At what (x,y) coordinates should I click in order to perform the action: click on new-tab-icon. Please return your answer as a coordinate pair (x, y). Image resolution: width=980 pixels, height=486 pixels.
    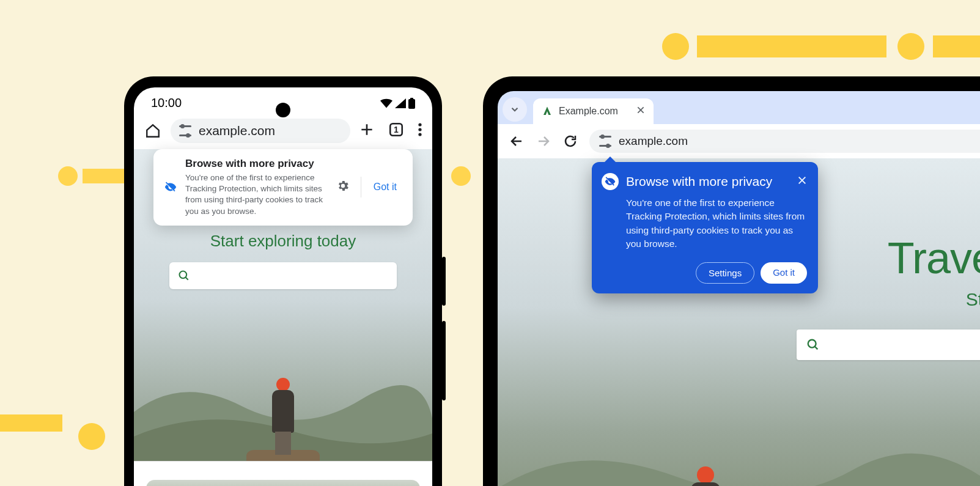
    Looking at the image, I should click on (367, 131).